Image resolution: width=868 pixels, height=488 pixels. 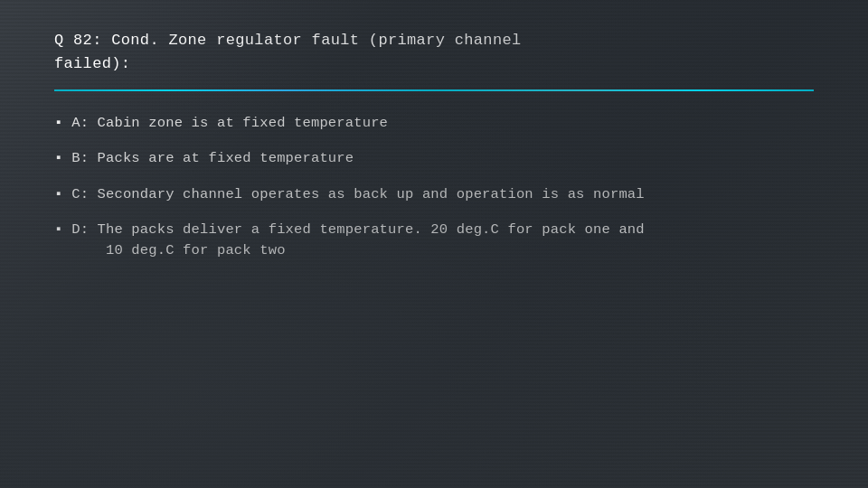 What do you see at coordinates (358, 195) in the screenshot?
I see `option-c-text: C: Secondary channel operates as back up…` at bounding box center [358, 195].